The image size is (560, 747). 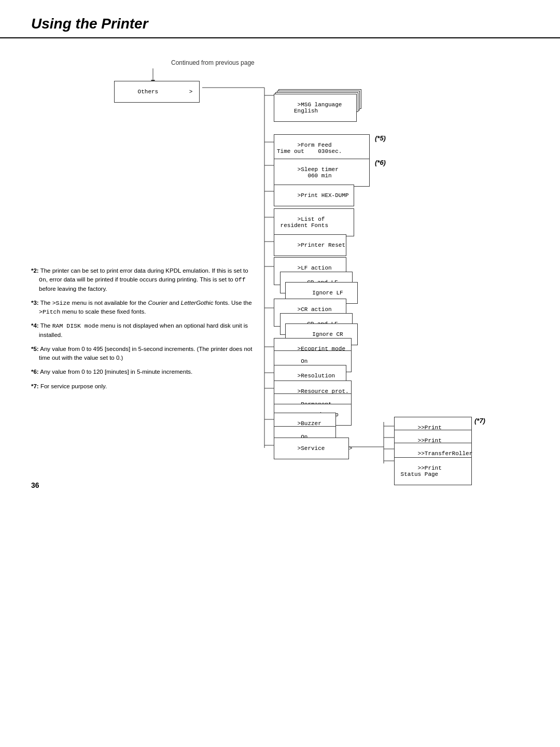 I want to click on footnote-7: *7: For service purpose only., so click(x=143, y=387).